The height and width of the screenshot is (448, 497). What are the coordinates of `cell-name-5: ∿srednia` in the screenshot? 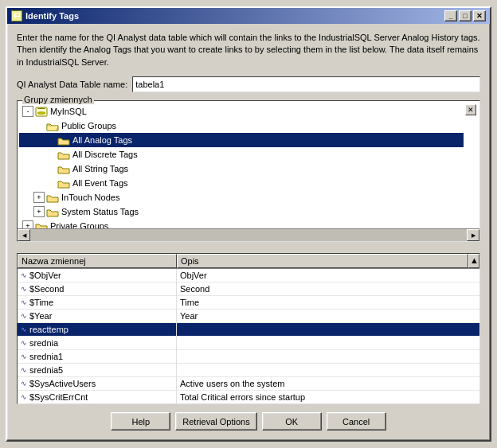 It's located at (97, 344).